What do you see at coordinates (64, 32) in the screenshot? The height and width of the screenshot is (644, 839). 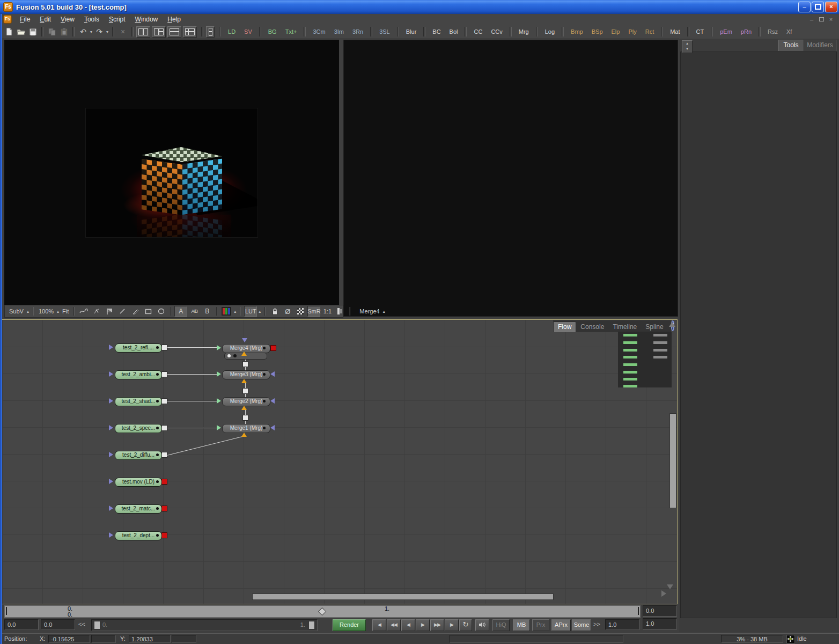 I see `paste-button` at bounding box center [64, 32].